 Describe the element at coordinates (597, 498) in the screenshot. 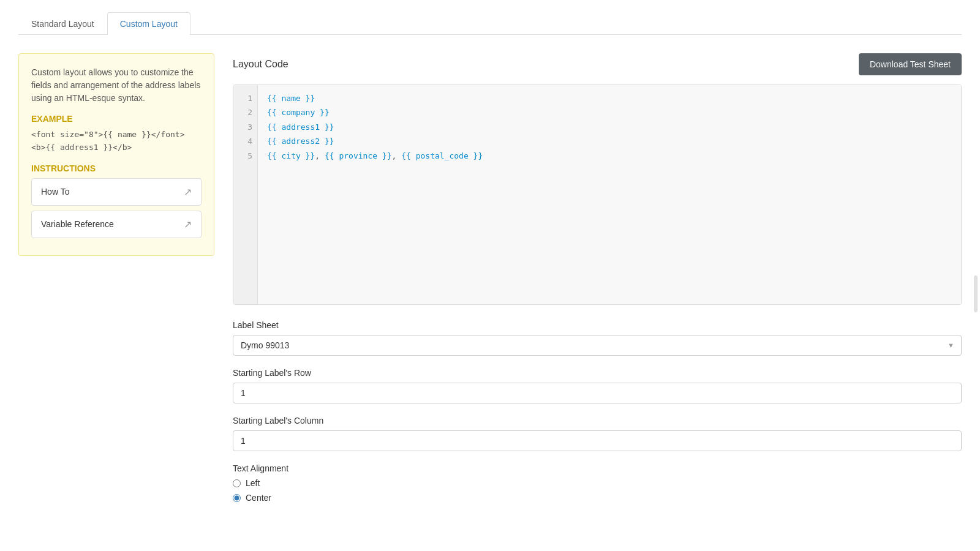

I see `radio-center-item: Center` at that location.